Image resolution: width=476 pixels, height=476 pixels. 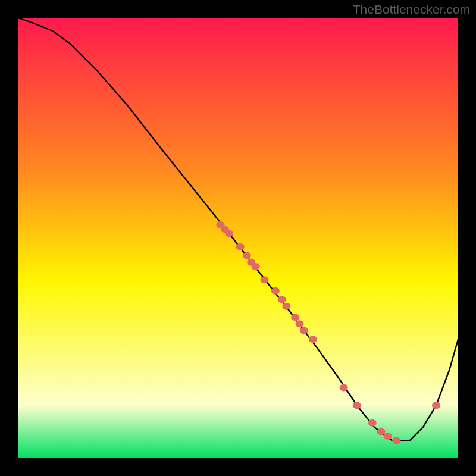 I want to click on attribution-label: TheBottlenecker.com, so click(x=412, y=10).